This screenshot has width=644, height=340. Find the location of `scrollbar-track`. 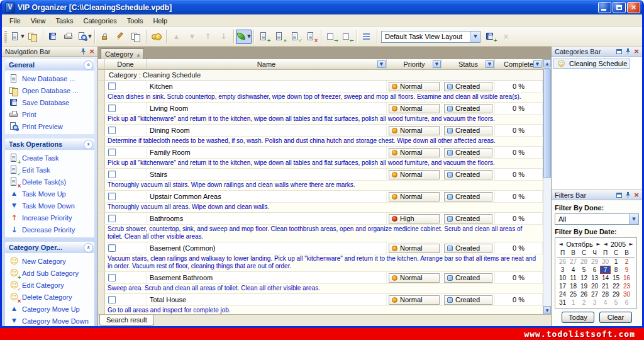

scrollbar-track is located at coordinates (547, 242).